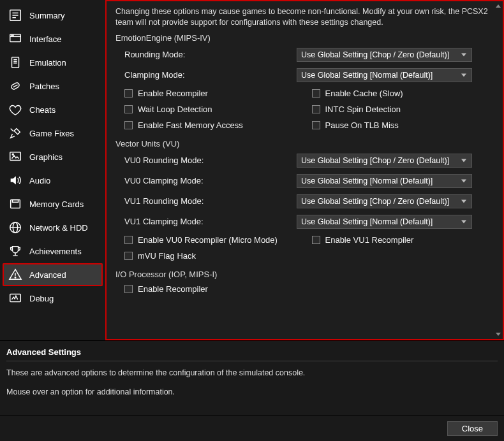 The height and width of the screenshot is (441, 504). Describe the element at coordinates (305, 38) in the screenshot. I see `group-ee-title: EmotionEngine (MIPS-IV)` at that location.